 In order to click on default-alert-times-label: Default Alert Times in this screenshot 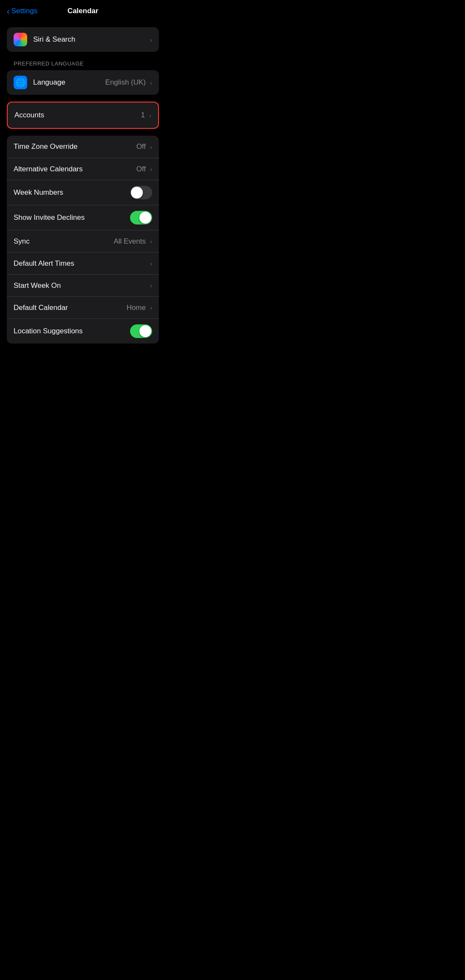, I will do `click(81, 264)`.